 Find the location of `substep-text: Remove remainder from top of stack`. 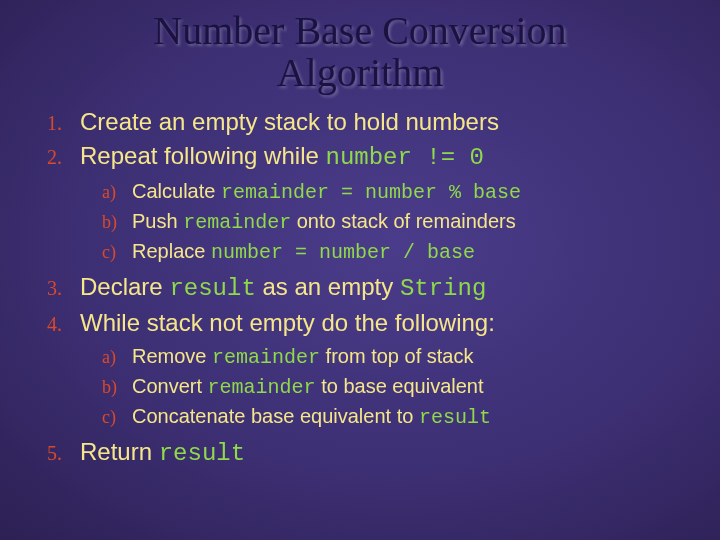

substep-text: Remove remainder from top of stack is located at coordinates (411, 357).